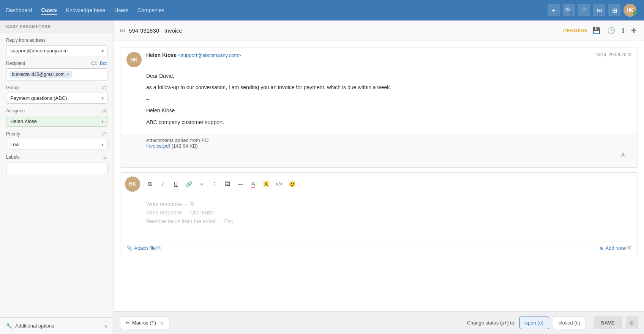 The height and width of the screenshot is (334, 644). What do you see at coordinates (534, 323) in the screenshot?
I see `open-status-button: open (o)` at bounding box center [534, 323].